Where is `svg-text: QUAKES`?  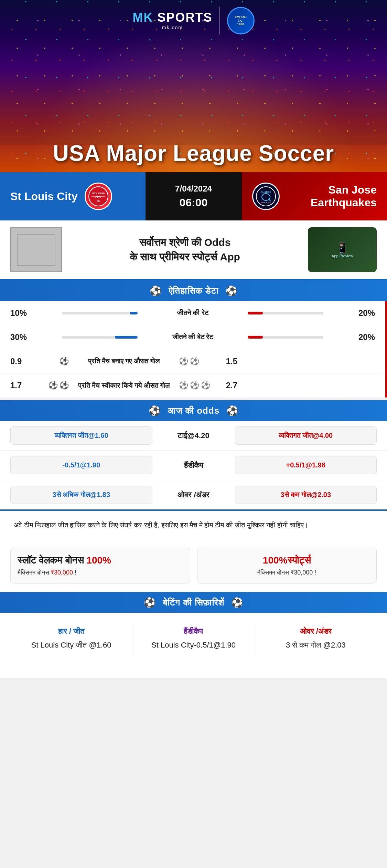
svg-text: QUAKES is located at coordinates (266, 192).